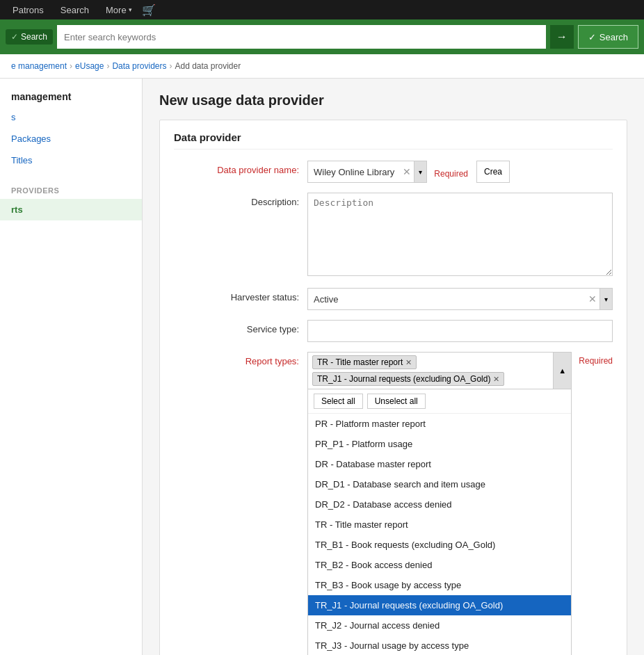 This screenshot has height=655, width=644. What do you see at coordinates (71, 160) in the screenshot?
I see `sidebar-item-titles: Titles` at bounding box center [71, 160].